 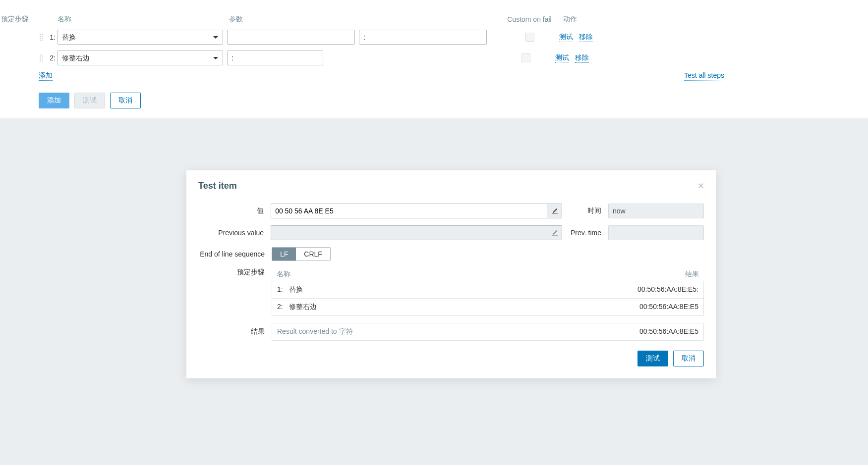 I want to click on test-button-disabled: 测试, so click(x=90, y=101).